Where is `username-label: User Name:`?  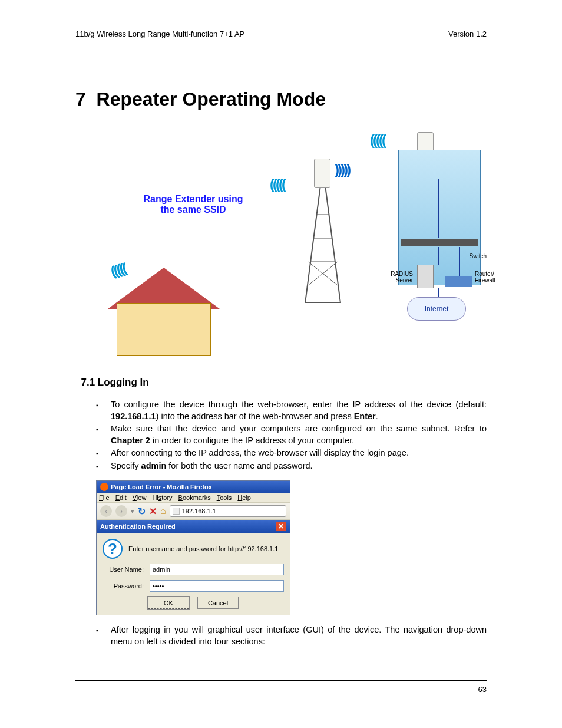 username-label: User Name: is located at coordinates (123, 569).